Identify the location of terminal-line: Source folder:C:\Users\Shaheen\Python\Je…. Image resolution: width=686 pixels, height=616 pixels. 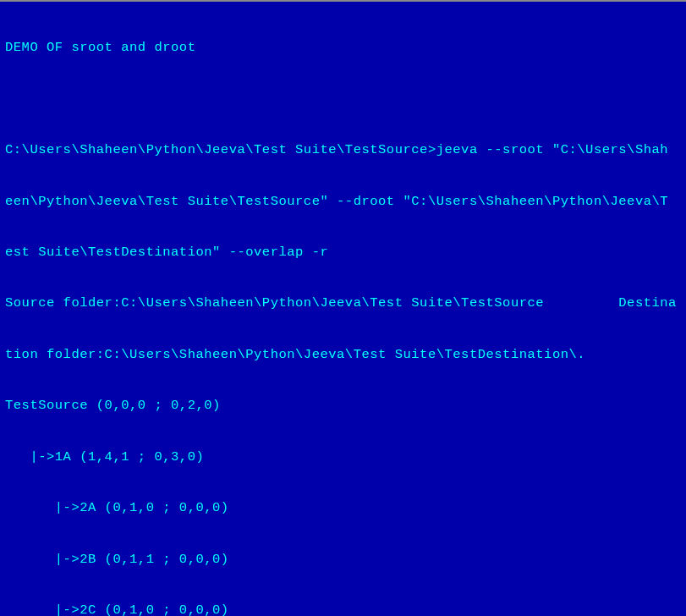
(343, 303).